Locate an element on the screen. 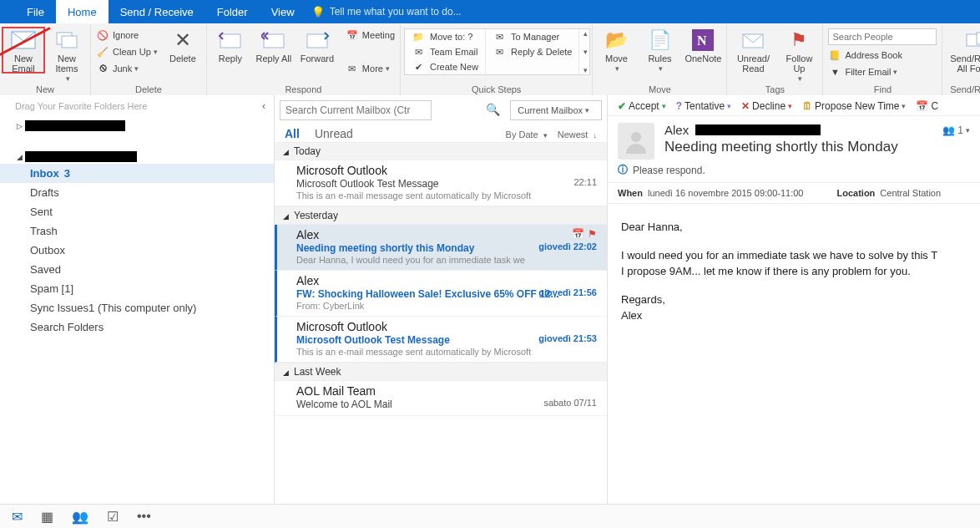 The width and height of the screenshot is (980, 528). unread-read-button: Unread/ Read is located at coordinates (753, 50).